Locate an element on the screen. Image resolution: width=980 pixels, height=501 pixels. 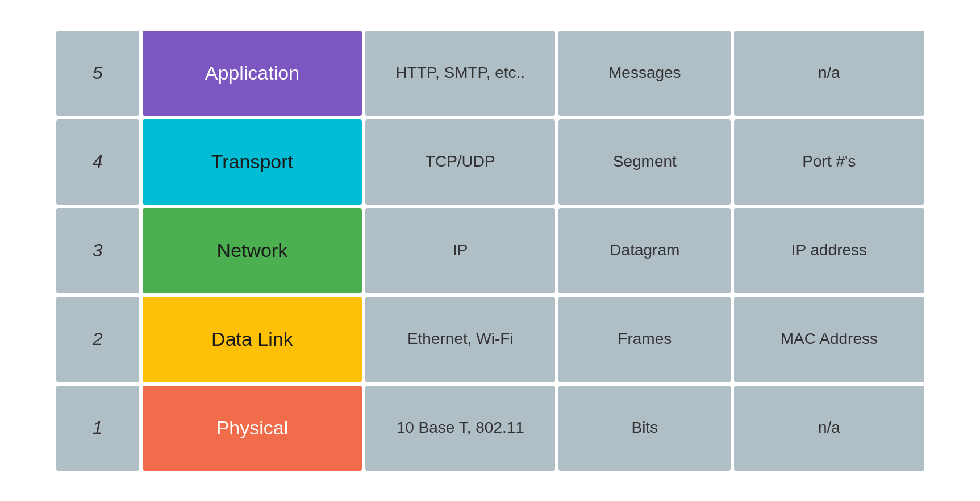
pdu-cell-3: Frames is located at coordinates (644, 339).